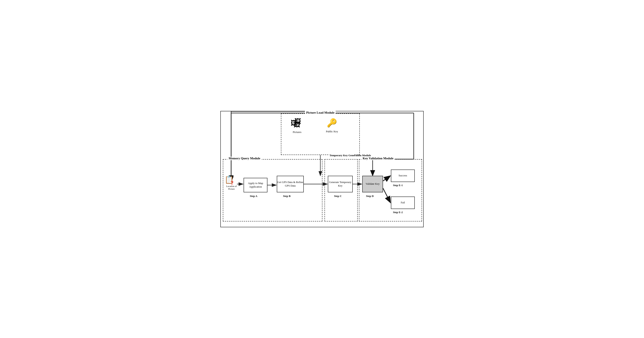 The height and width of the screenshot is (338, 644). What do you see at coordinates (322, 169) in the screenshot?
I see `diagram-container: Picture Load Module 🖼 🖼 🖼 Pictures 🔑 Pub…` at bounding box center [322, 169].